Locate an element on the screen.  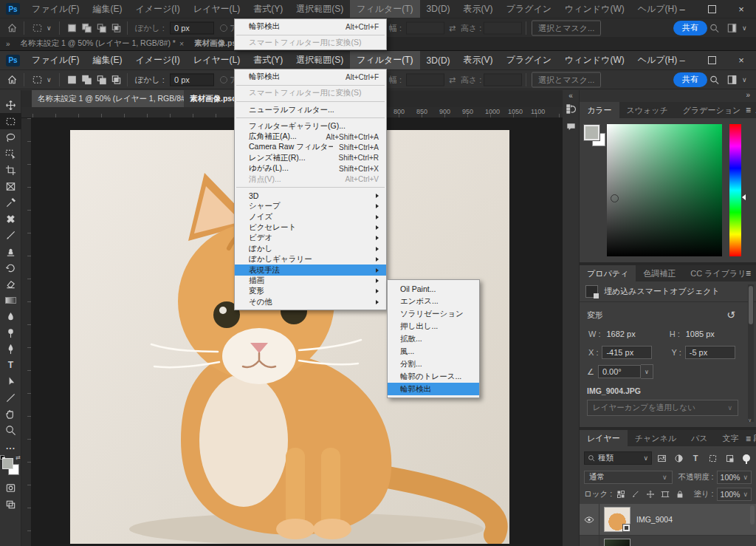
anti-alias-checkbox is located at coordinates (224, 28).